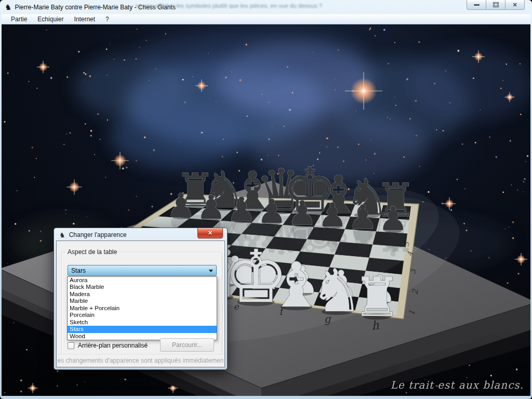 The height and width of the screenshot is (399, 532). I want to click on dropdown-option-porcelain: Porcelain, so click(142, 315).